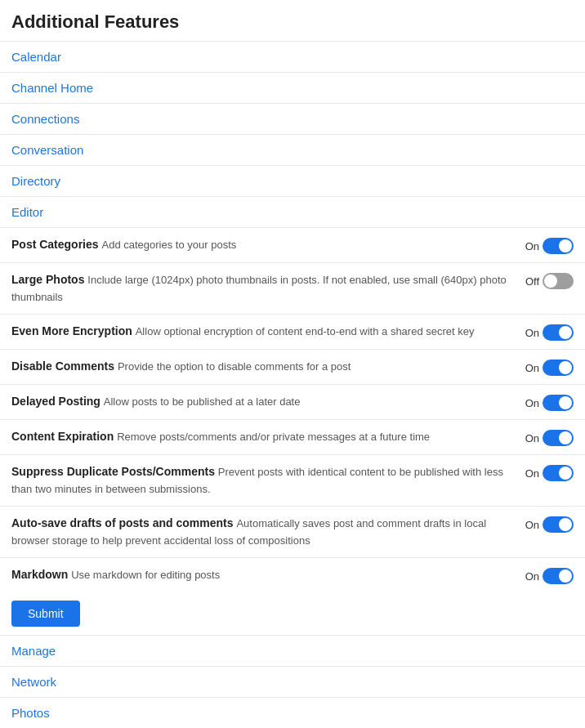 This screenshot has width=585, height=728. Describe the element at coordinates (265, 332) in the screenshot. I see `feature-text-even-more-encryption: Even More Encryption Allow optional encr…` at that location.